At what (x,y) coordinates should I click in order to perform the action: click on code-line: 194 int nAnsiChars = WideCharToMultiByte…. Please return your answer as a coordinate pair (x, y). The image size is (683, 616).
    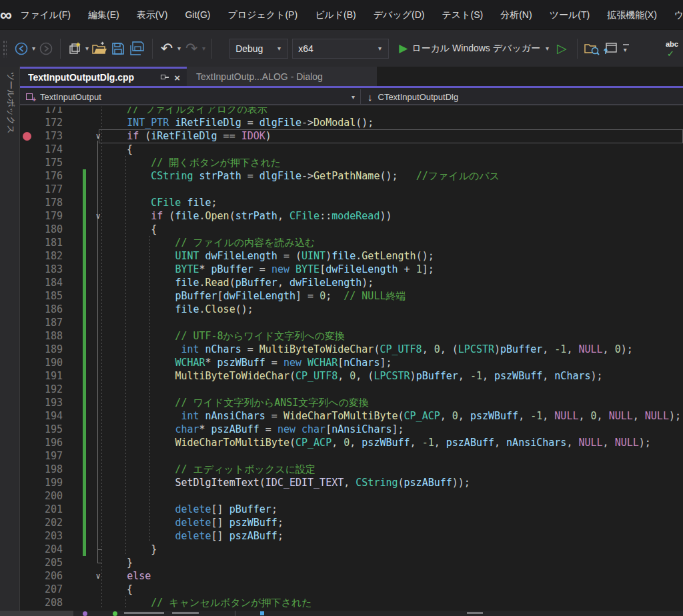
    Looking at the image, I should click on (352, 416).